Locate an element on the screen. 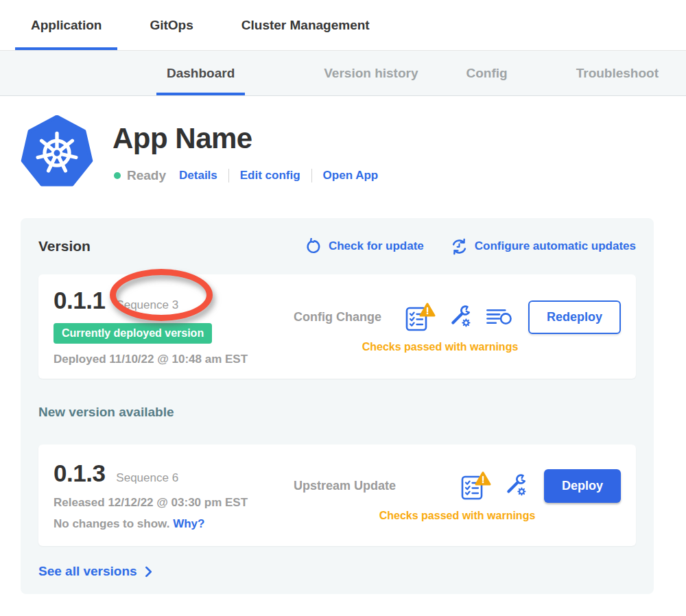  current-version-card: 0.1.1 Sequence 3 Currently deployed vers… is located at coordinates (338, 327).